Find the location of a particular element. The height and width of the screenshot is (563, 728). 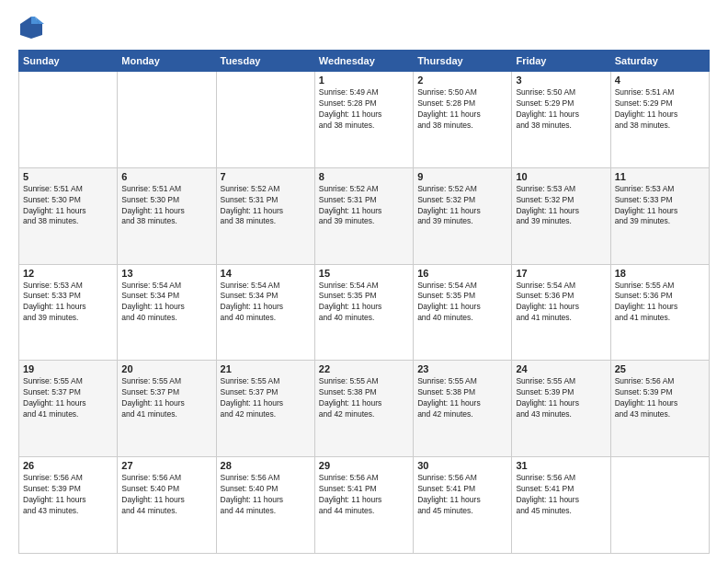

day-number: 30 is located at coordinates (462, 465).